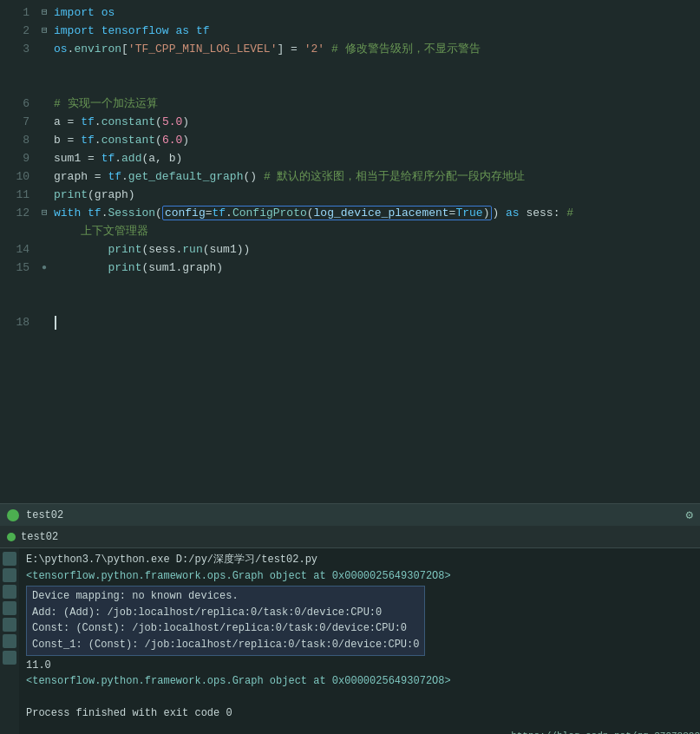  What do you see at coordinates (48, 85) in the screenshot?
I see `fold-icon-b2` at bounding box center [48, 85].